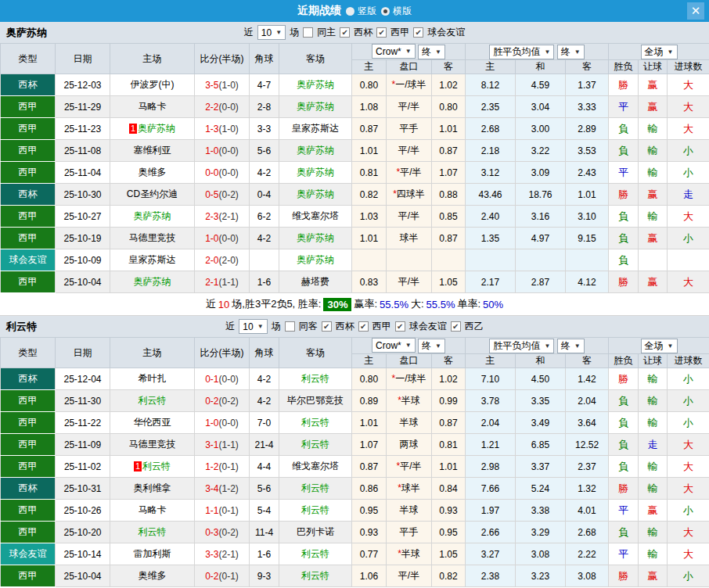 The width and height of the screenshot is (709, 588). What do you see at coordinates (362, 11) in the screenshot?
I see `layout-radio-vertical: 竖版` at bounding box center [362, 11].